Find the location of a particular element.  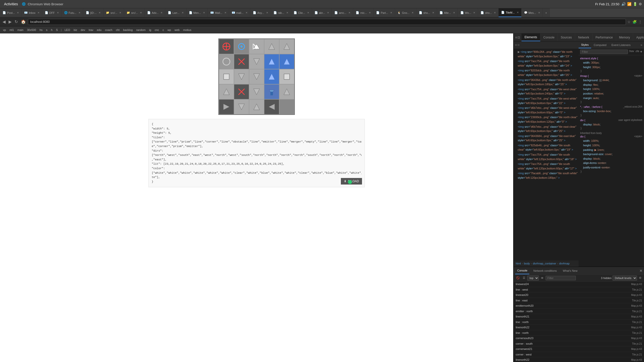

styles-tab-computed: Computed is located at coordinates (600, 45).